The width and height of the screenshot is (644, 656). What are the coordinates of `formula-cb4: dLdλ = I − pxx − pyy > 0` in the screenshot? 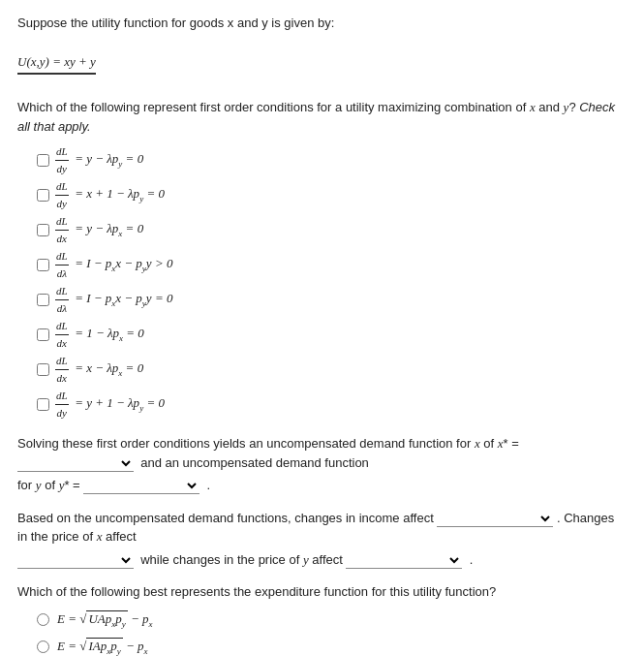 It's located at (114, 265).